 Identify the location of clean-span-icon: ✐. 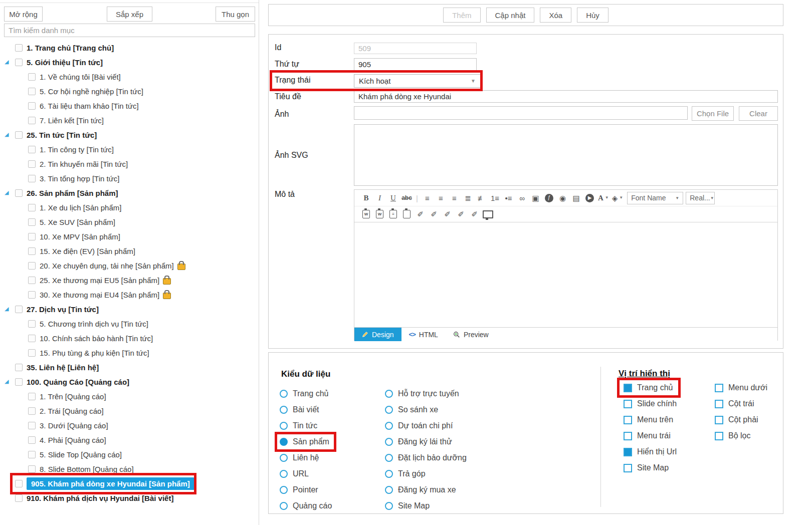
(461, 214).